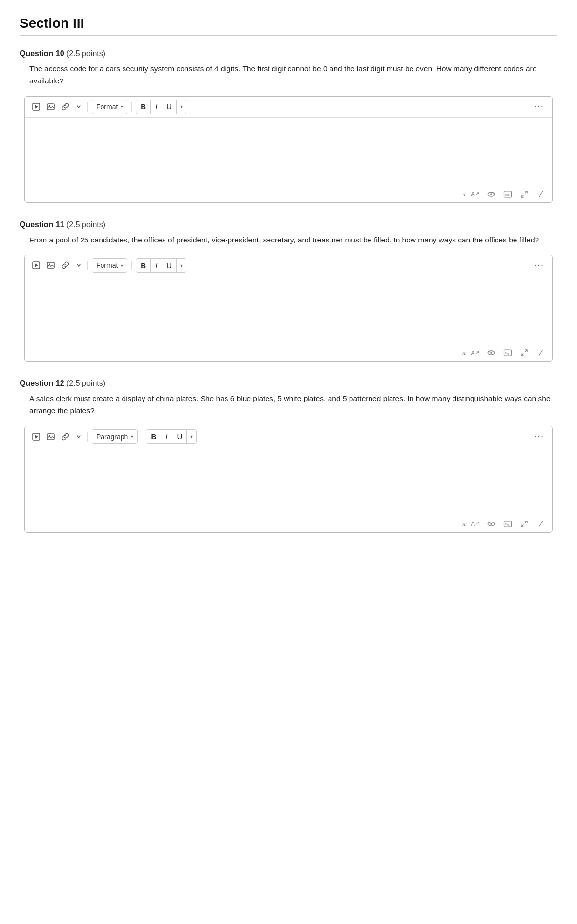 This screenshot has height=924, width=577. What do you see at coordinates (86, 383) in the screenshot?
I see `question-points-q12: (2.5 points)` at bounding box center [86, 383].